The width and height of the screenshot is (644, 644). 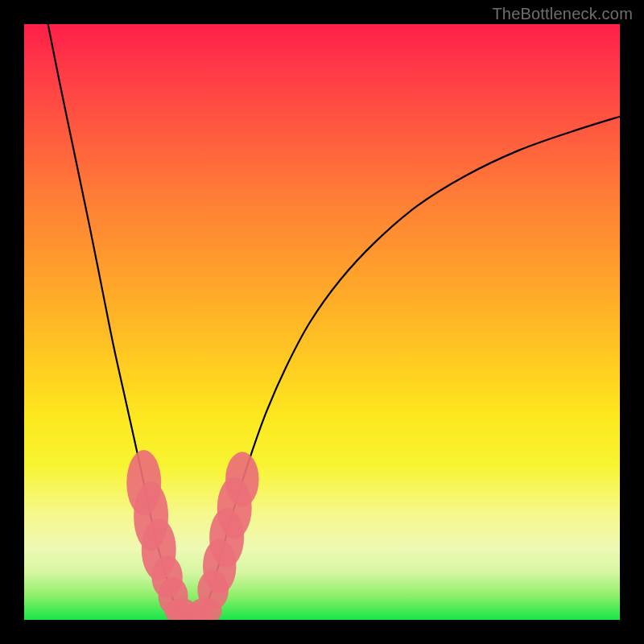 What do you see at coordinates (192, 535) in the screenshot?
I see `marker-group` at bounding box center [192, 535].